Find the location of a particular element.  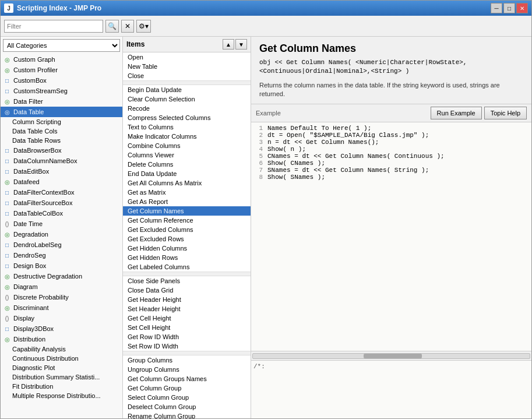

item-entry-get-column-names: Get Column Names is located at coordinates (186, 211).